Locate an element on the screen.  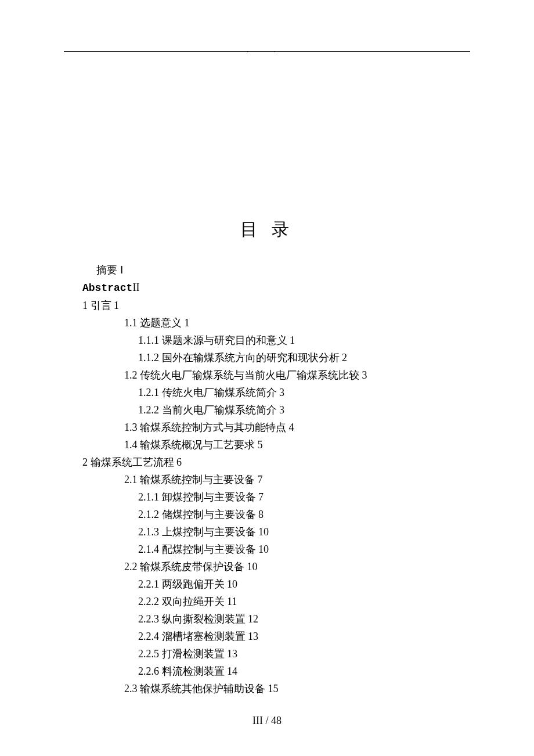
toc-num: 2.1.2 is located at coordinates (149, 514).